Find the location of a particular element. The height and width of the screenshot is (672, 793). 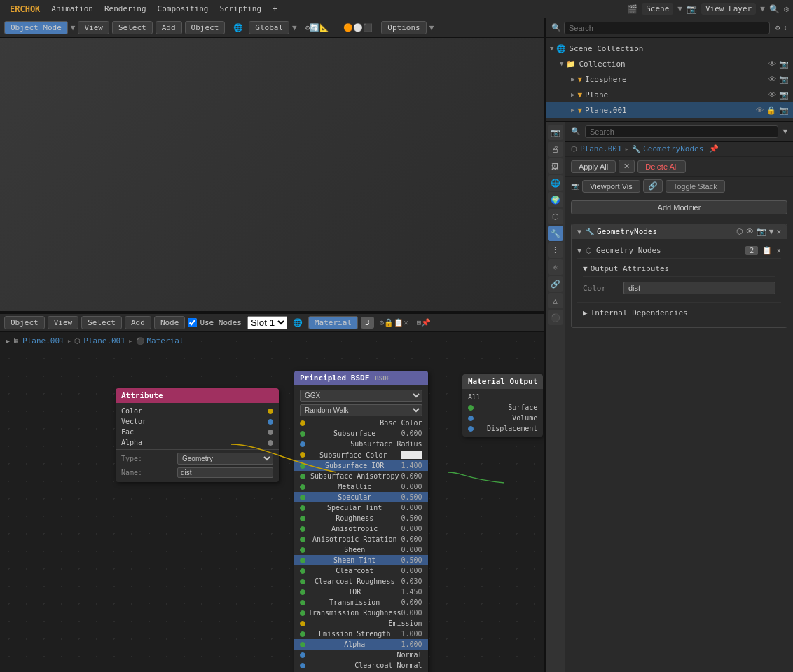

principled-bsdf-node: Principled BSDF BSDF GGX Random Walk is located at coordinates (361, 521).